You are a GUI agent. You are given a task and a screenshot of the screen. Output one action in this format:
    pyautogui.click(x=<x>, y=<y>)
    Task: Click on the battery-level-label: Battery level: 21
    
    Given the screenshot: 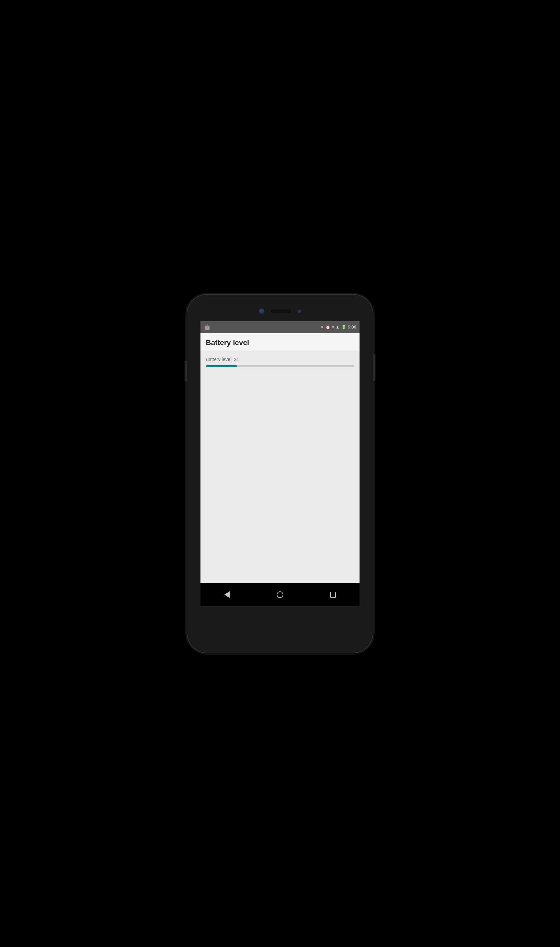 What is the action you would take?
    pyautogui.click(x=280, y=359)
    